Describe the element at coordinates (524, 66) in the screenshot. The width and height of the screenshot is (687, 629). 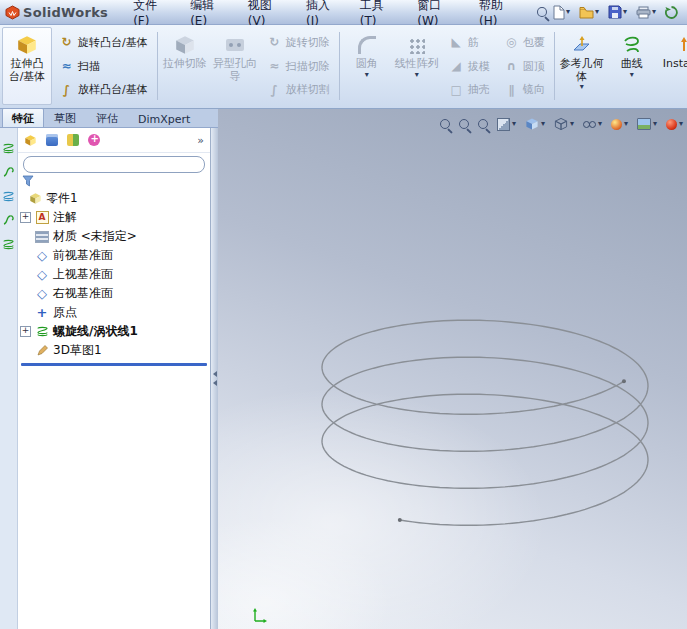
I see `dome-button: 圆顶` at that location.